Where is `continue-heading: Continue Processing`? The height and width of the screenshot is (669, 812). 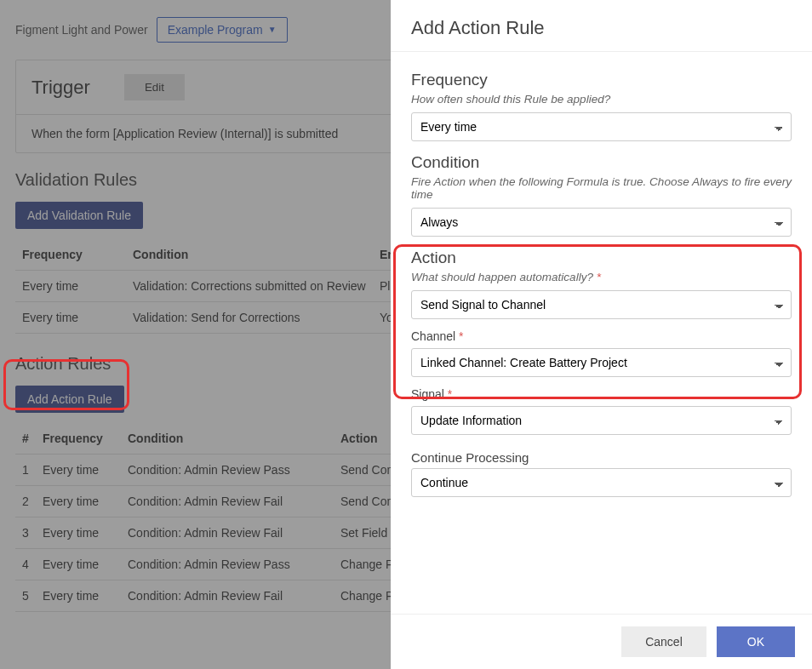 continue-heading: Continue Processing is located at coordinates (601, 458).